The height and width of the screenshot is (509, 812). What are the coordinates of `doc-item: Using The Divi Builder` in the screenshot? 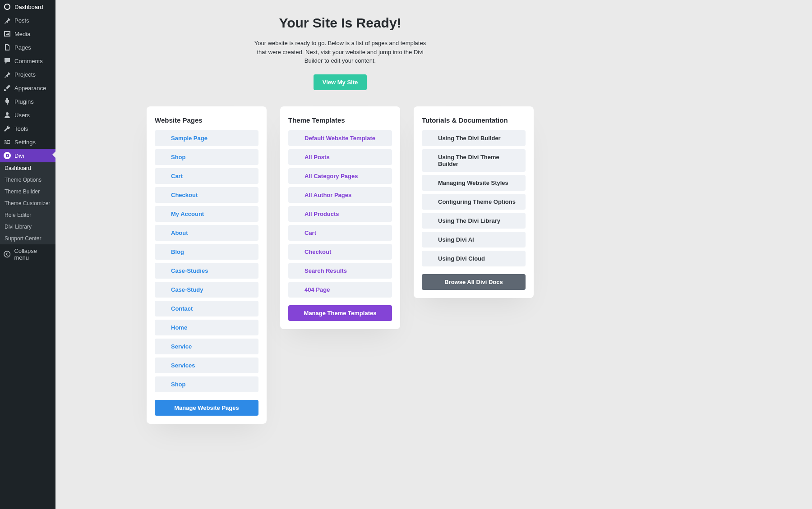 It's located at (474, 138).